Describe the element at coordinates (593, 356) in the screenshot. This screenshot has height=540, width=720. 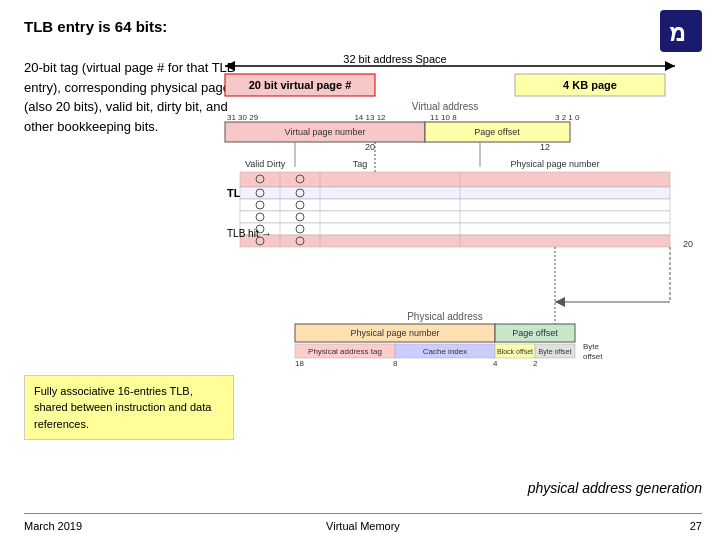
I see `svg-text: offset` at that location.